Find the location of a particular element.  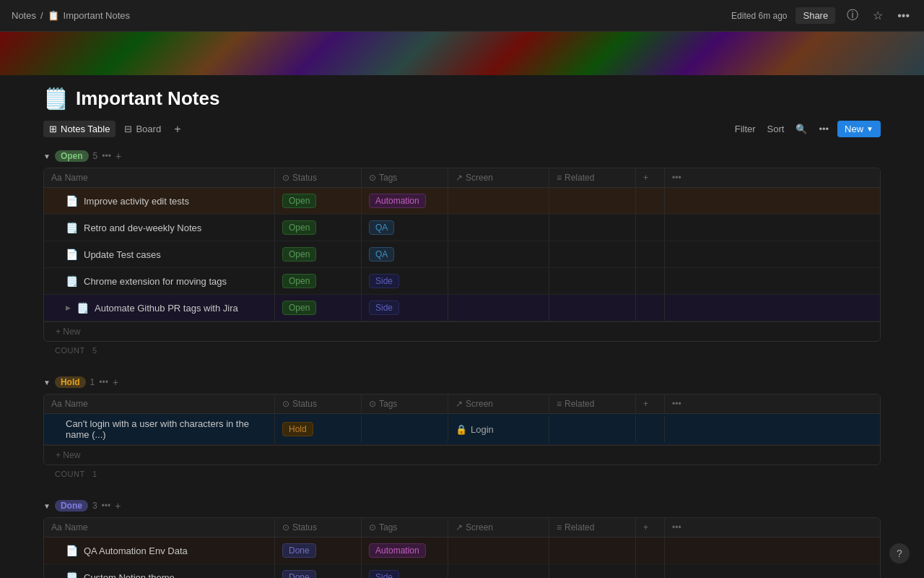

related-col-icon: ≡ is located at coordinates (559, 178).